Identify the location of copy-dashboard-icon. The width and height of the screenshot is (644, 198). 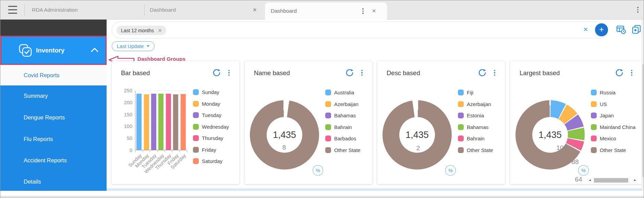
(637, 30).